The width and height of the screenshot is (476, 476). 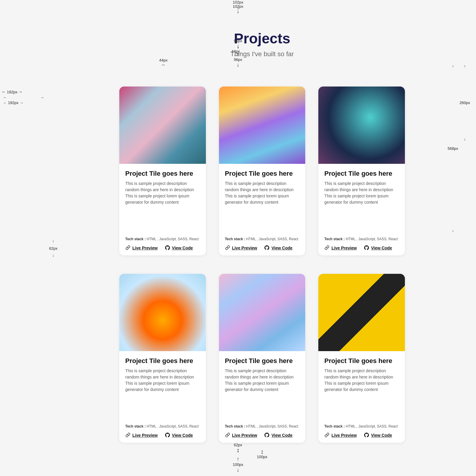 I want to click on card-desc-6: This is sample project description rando…, so click(x=362, y=395).